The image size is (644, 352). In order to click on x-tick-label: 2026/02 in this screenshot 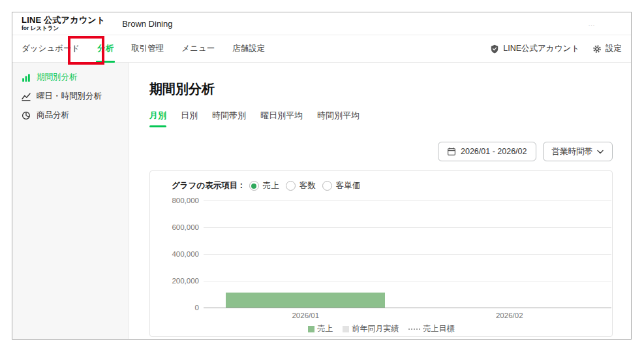, I will do `click(510, 315)`.